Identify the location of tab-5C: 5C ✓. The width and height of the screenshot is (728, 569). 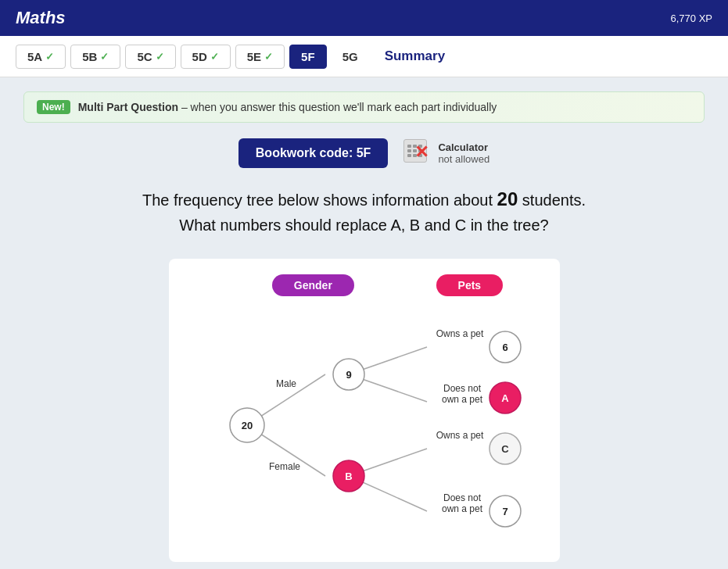
(150, 56).